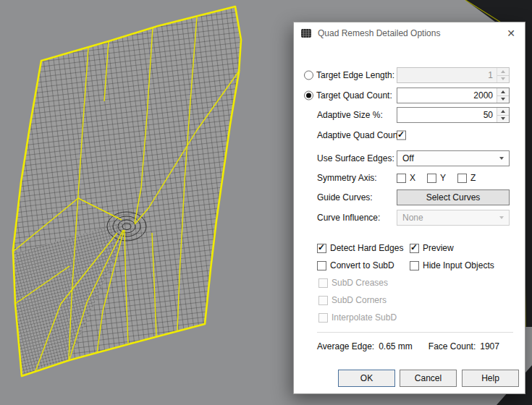 This screenshot has height=405, width=532. Describe the element at coordinates (410, 115) in the screenshot. I see `row-adaptive-size: Adaptive Size %: 50` at that location.